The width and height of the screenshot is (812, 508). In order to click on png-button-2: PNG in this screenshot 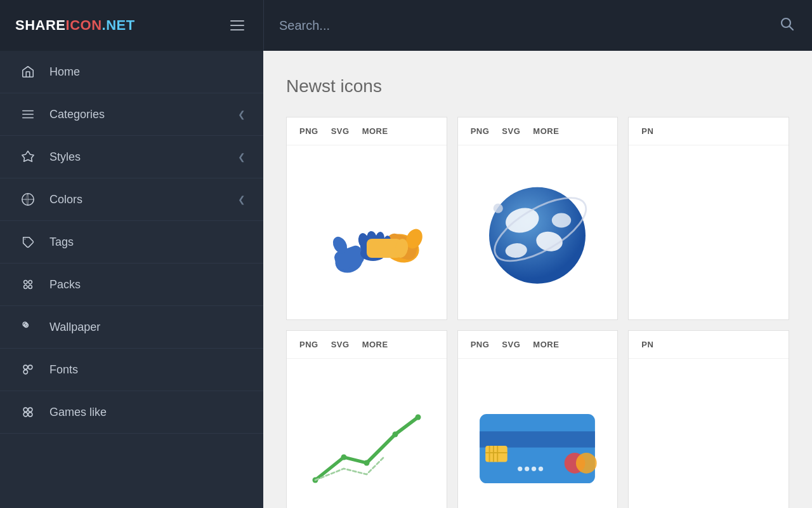, I will do `click(480, 131)`.